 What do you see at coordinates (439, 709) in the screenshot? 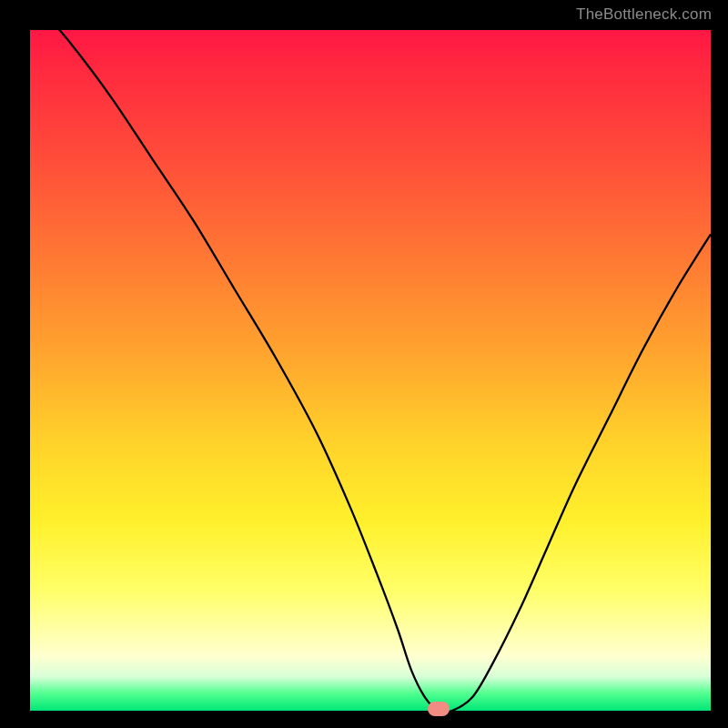
I see `optimal-point-marker` at bounding box center [439, 709].